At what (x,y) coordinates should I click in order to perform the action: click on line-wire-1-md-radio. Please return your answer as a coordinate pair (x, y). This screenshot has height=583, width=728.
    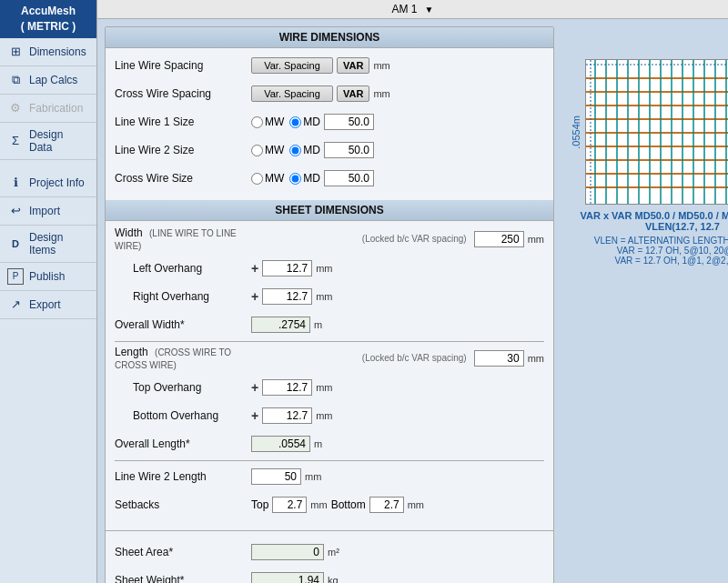
    Looking at the image, I should click on (295, 122).